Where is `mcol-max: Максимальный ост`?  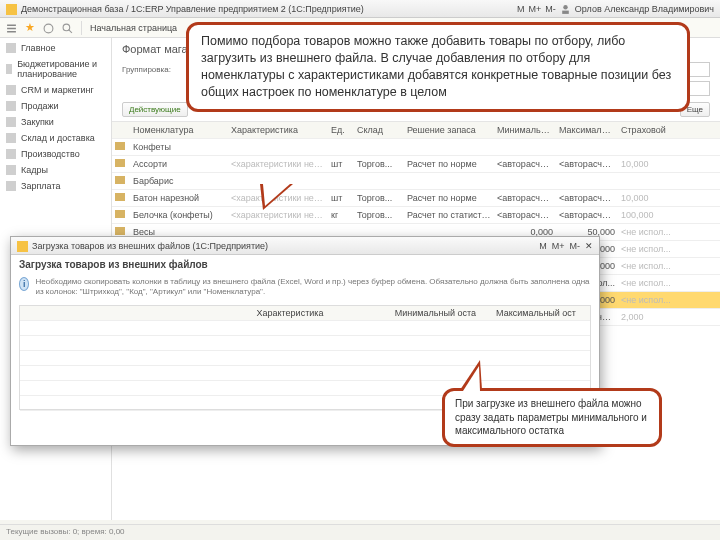 mcol-max: Максимальный ост is located at coordinates (530, 313).